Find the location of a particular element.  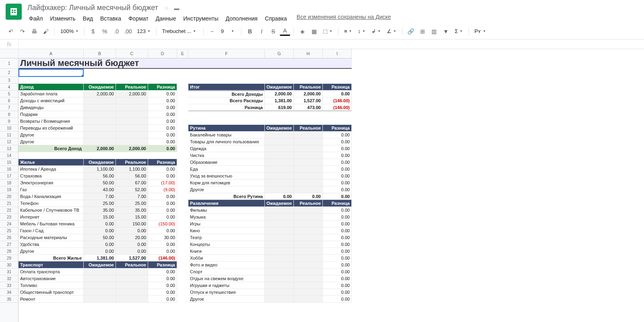

cell: 52.00 is located at coordinates (132, 190).